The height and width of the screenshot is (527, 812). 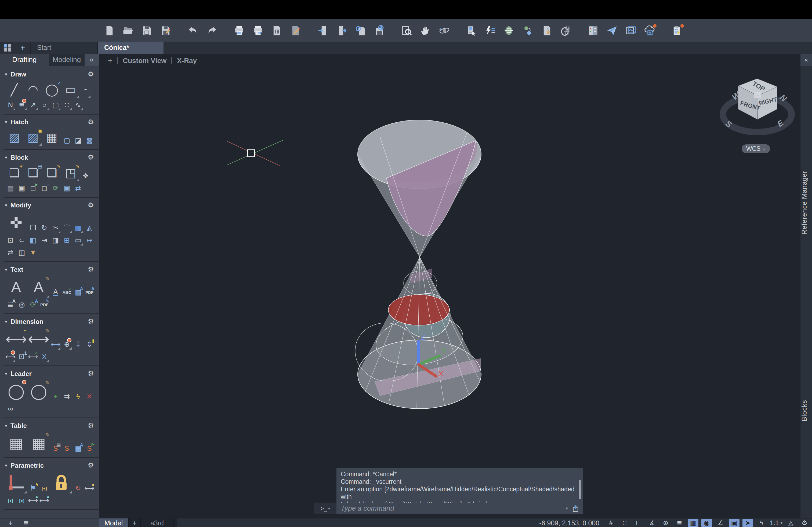 What do you see at coordinates (78, 488) in the screenshot?
I see `constraint-sync-tool: ↻` at bounding box center [78, 488].